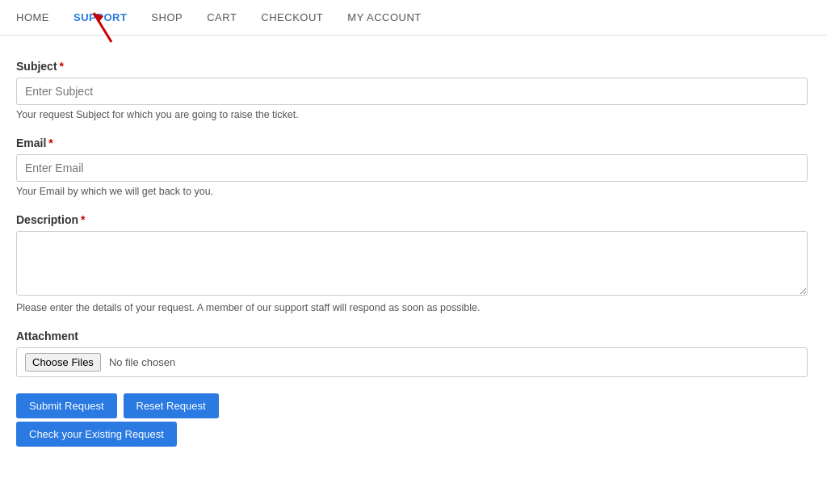 Image resolution: width=827 pixels, height=504 pixels. What do you see at coordinates (105, 27) in the screenshot?
I see `red-arrow-annotation` at bounding box center [105, 27].